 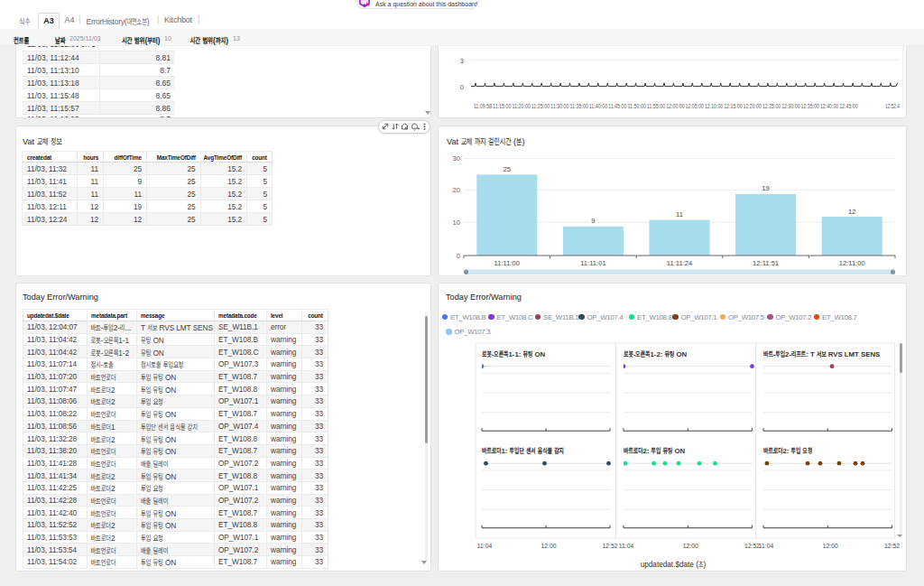 I want to click on svg-text: 11:25:00, so click(x=541, y=107).